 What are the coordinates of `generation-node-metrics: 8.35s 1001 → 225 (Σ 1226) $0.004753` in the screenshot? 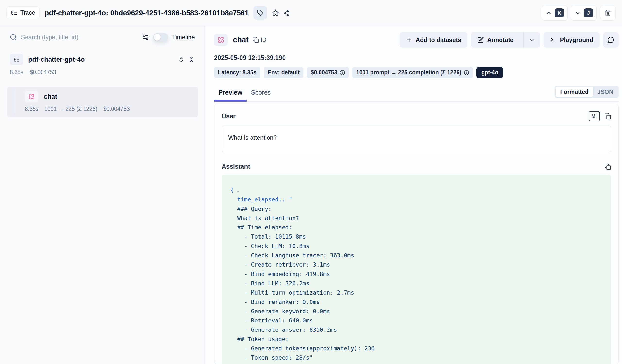 It's located at (109, 109).